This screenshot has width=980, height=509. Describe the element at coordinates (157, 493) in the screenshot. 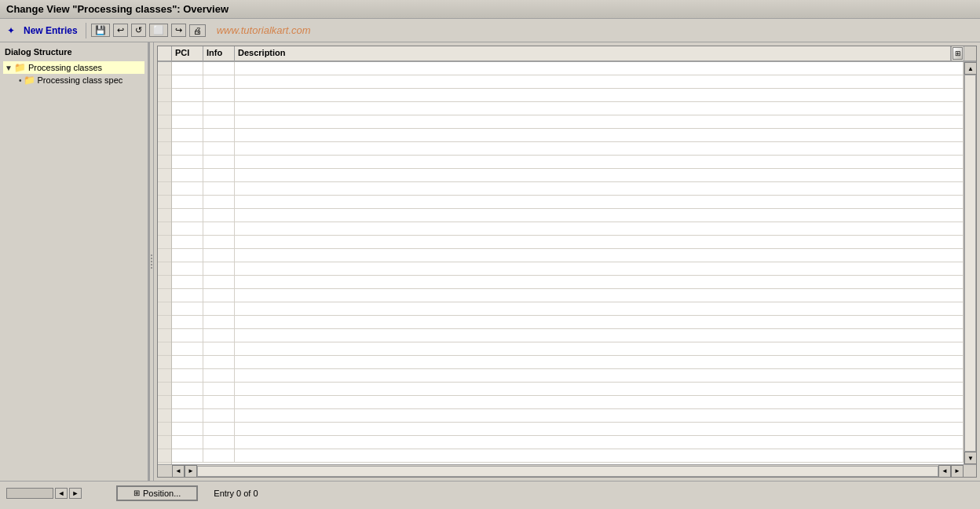

I see `position-button: ⊞ Position...` at that location.